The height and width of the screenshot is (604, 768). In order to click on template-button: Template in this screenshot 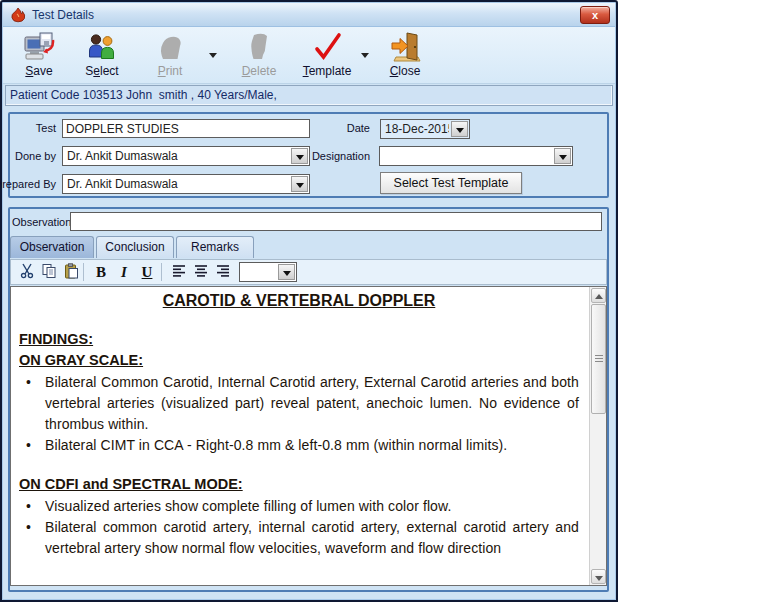, I will do `click(327, 56)`.